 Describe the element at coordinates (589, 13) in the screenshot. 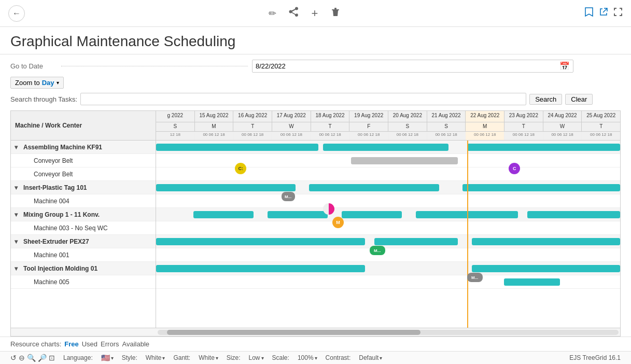

I see `bookmark-icon` at that location.